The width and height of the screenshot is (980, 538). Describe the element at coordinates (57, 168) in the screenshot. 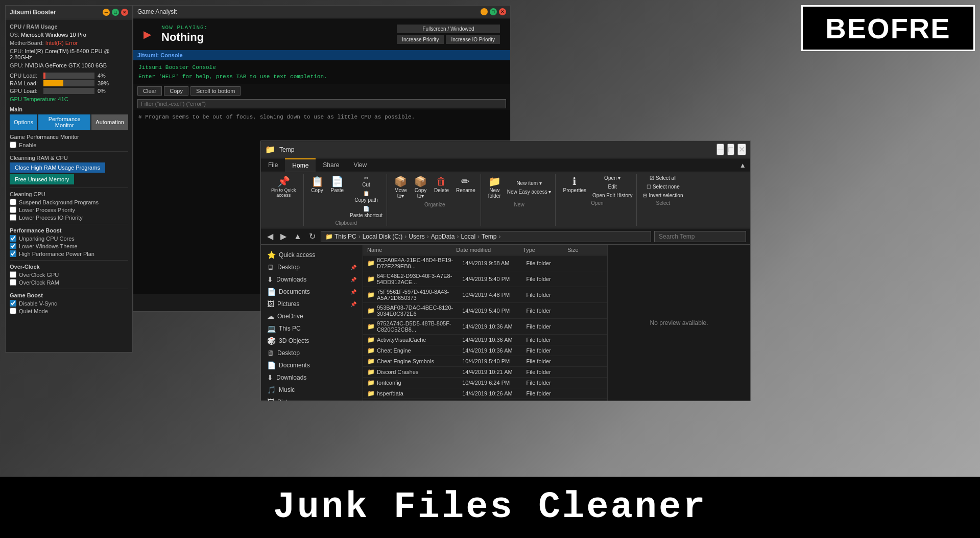

I see `close-high-ram-button: Close High RAM Usage Programs` at that location.